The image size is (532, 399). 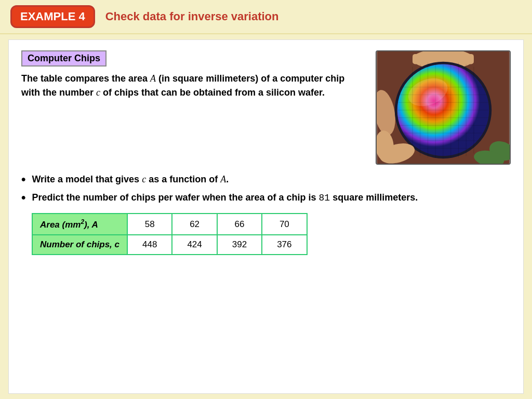 I want to click on bullet1-period: ., so click(x=228, y=179).